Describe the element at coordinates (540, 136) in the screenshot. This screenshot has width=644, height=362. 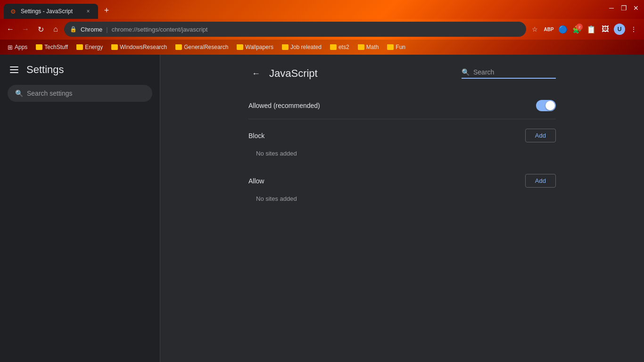
I see `block-add-button: Add` at that location.